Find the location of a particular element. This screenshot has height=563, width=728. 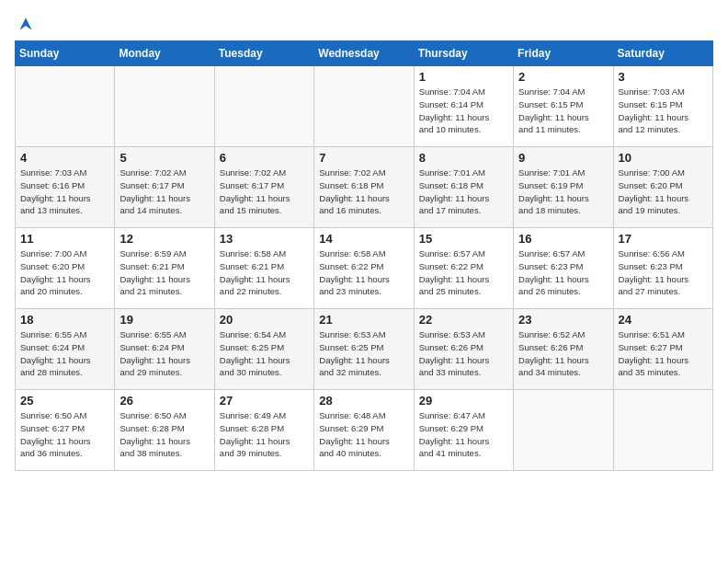

calendar-cell: 22Sunrise: 6:53 AMSunset: 6:26 PMDayligh… is located at coordinates (463, 350).